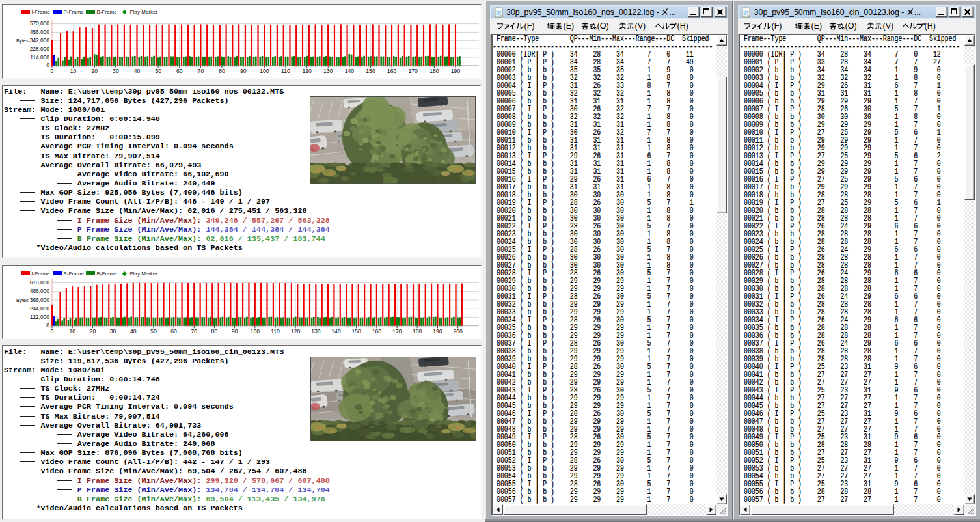 The height and width of the screenshot is (522, 980). What do you see at coordinates (40, 282) in the screenshot?
I see `svg-text: 610,000` at bounding box center [40, 282].